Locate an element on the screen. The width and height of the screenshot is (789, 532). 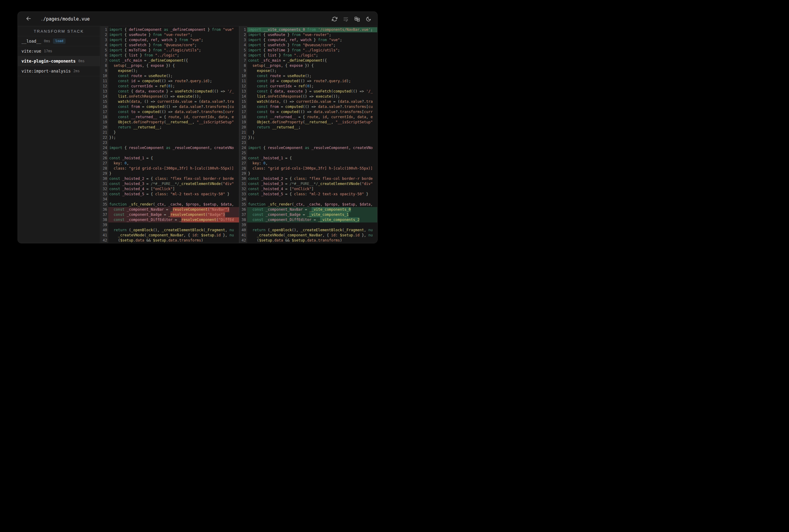
code-line: const _component_DiffEditor = _resolveCo… is located at coordinates (174, 220).